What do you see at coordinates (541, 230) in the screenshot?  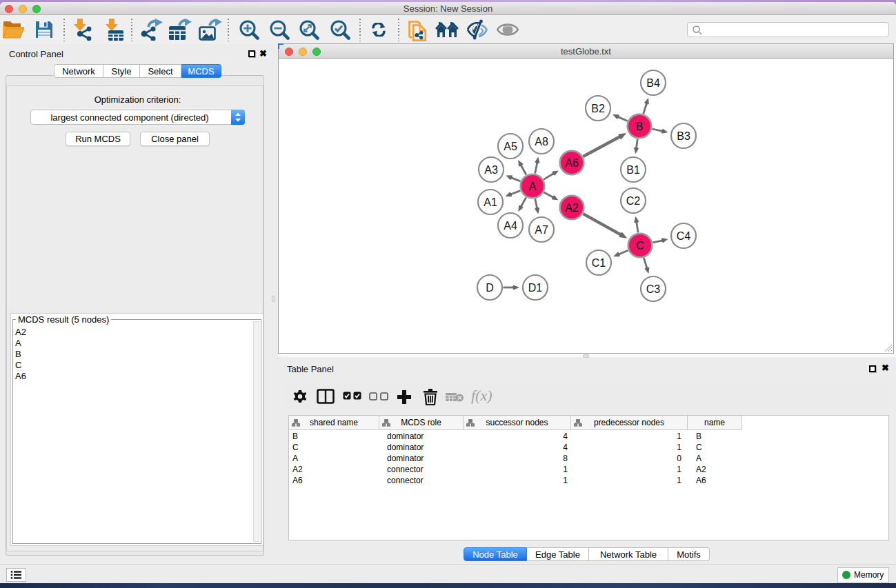 I see `svg-text: A7` at bounding box center [541, 230].